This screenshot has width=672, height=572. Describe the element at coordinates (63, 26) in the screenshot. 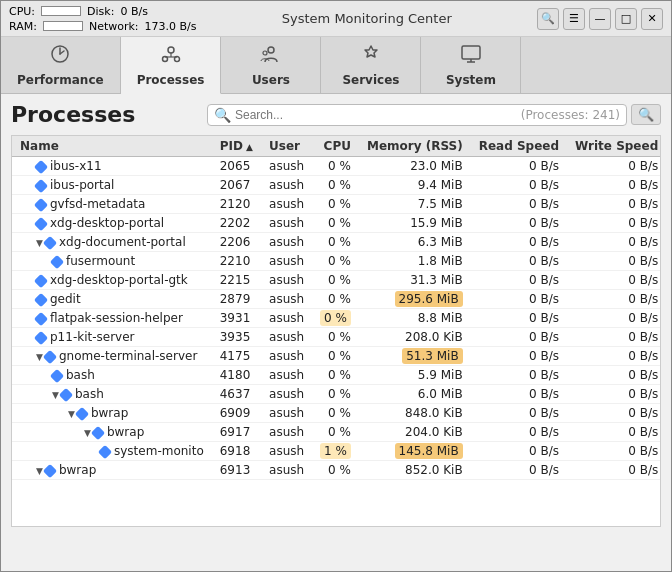

I see `ram-bar` at that location.